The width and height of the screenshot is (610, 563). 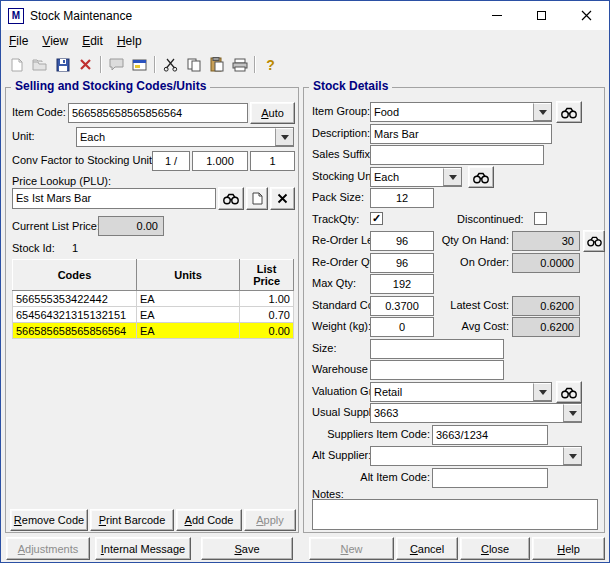 What do you see at coordinates (143, 548) in the screenshot?
I see `internal-message-footer-button: Internal Message` at bounding box center [143, 548].